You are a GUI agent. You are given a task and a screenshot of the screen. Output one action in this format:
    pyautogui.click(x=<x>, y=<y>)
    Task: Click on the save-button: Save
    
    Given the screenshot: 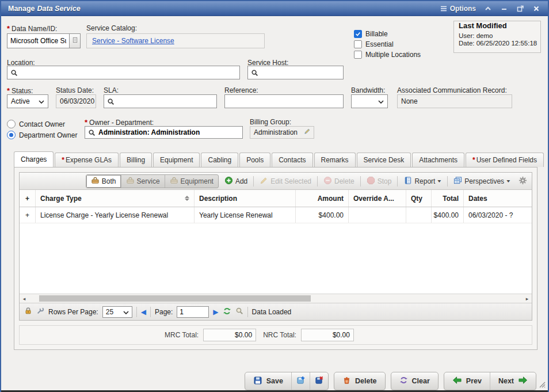 What is the action you would take?
    pyautogui.click(x=268, y=381)
    